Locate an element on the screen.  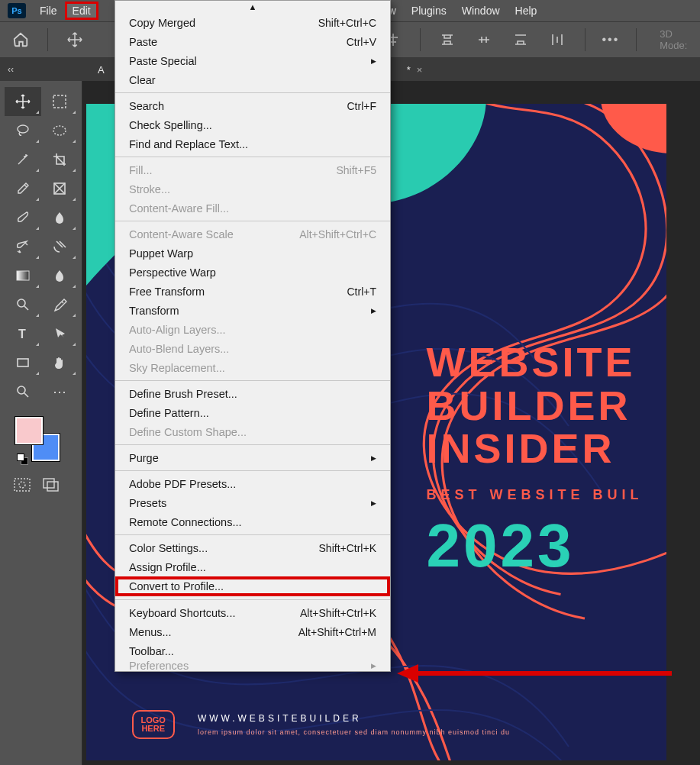
menu-item-presets: Presets is located at coordinates (253, 502).